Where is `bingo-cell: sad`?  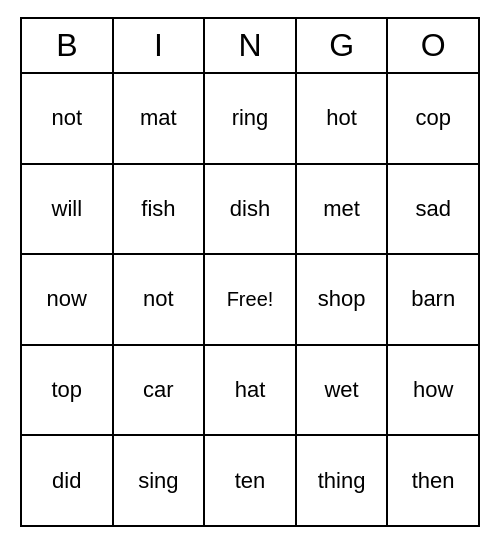
bingo-cell: sad is located at coordinates (433, 210).